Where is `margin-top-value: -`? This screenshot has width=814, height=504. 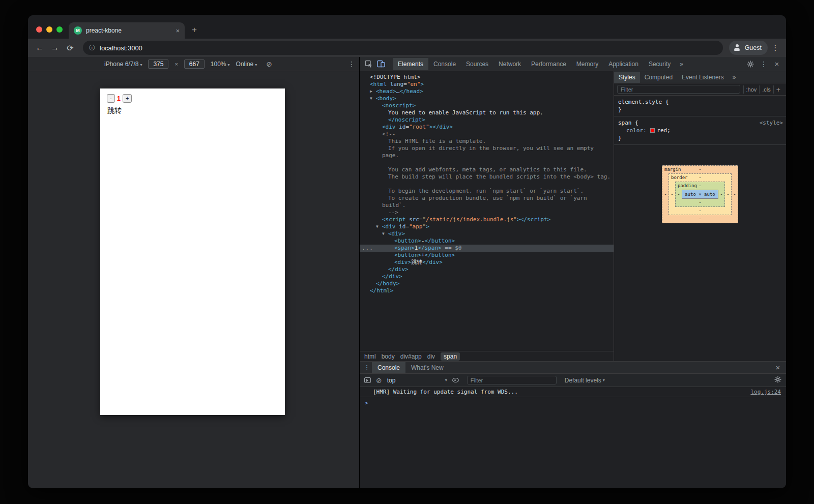
margin-top-value: - is located at coordinates (700, 169).